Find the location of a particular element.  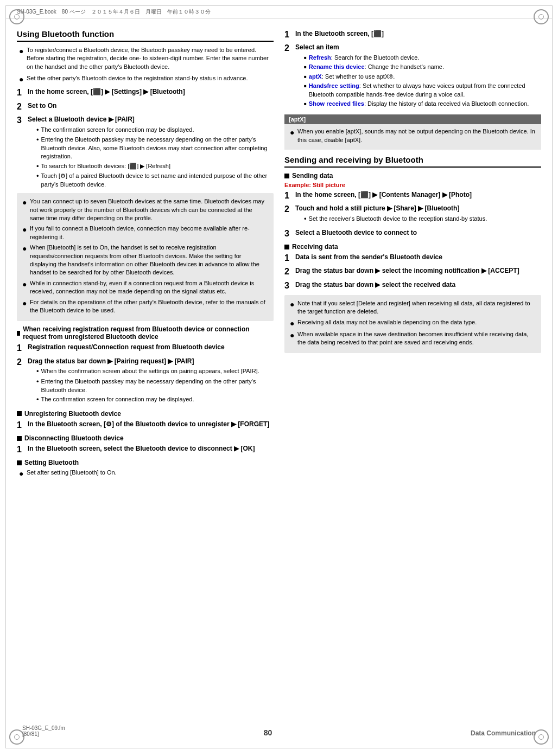

recv-info-1: ● Note that if you select [Delete and re… is located at coordinates (413, 308).